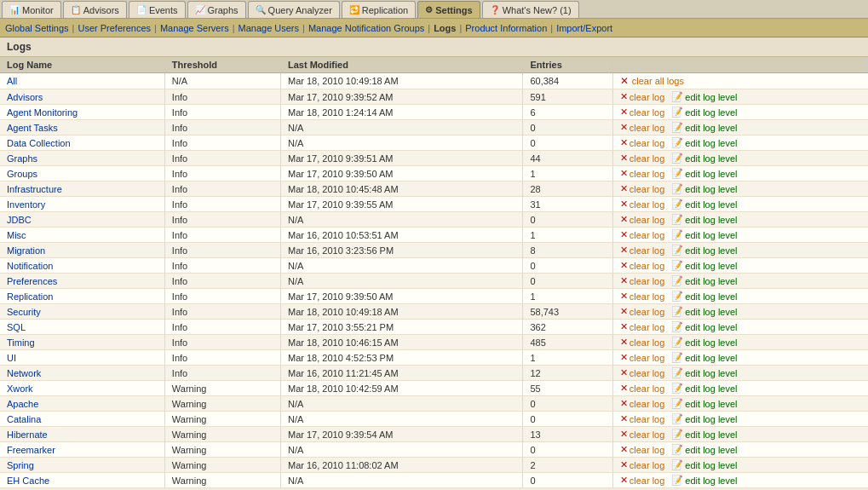 The height and width of the screenshot is (490, 868). Describe the element at coordinates (12, 358) in the screenshot. I see `log-name-link: UI` at that location.